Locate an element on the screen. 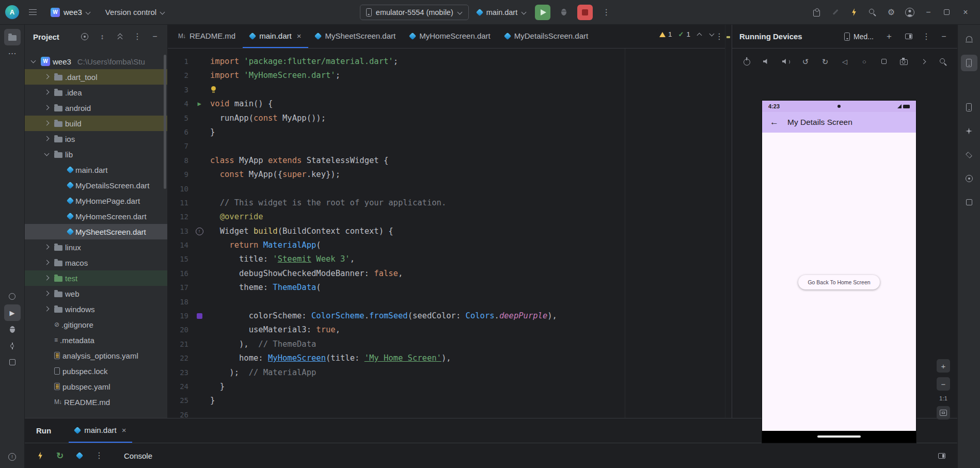 The image size is (980, 468). zoom-out-button: − is located at coordinates (943, 384).